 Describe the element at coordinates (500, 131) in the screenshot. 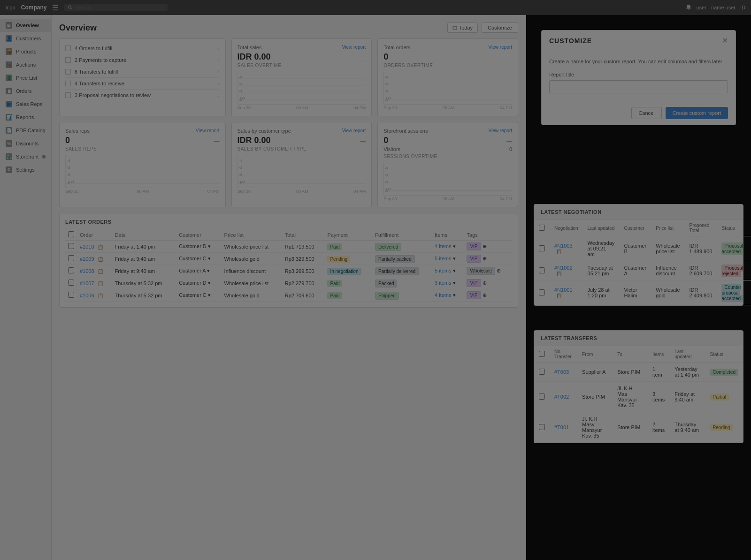

I see `storefront-sessions-view-report: View report` at that location.